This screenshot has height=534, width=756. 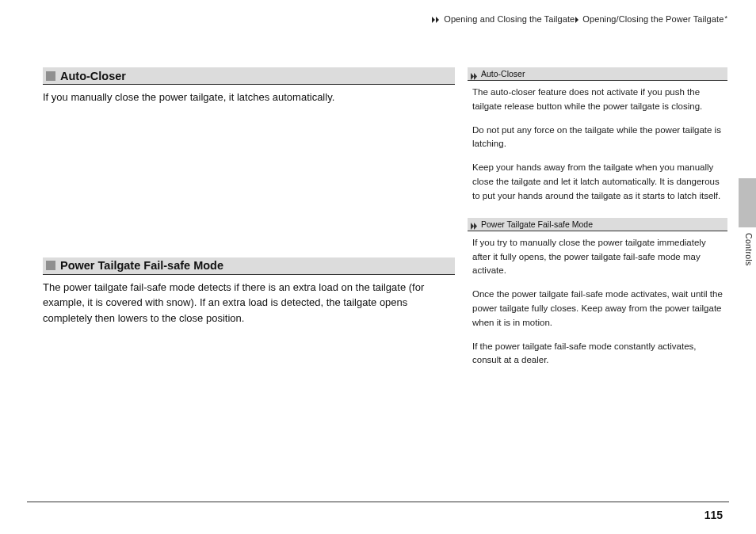 What do you see at coordinates (249, 76) in the screenshot?
I see `section-header: Auto-Closer` at bounding box center [249, 76].